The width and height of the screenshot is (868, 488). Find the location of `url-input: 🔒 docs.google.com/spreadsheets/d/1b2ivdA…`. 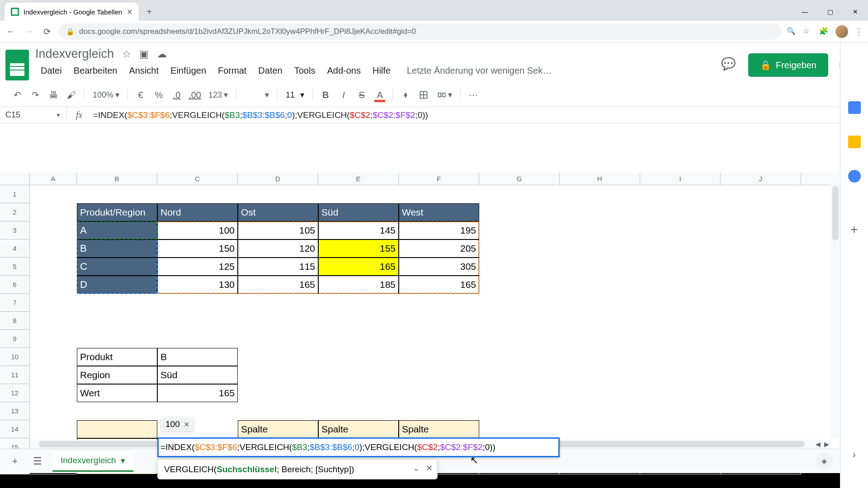

url-input: 🔒 docs.google.com/spreadsheets/d/1b2ivdA… is located at coordinates (420, 32).